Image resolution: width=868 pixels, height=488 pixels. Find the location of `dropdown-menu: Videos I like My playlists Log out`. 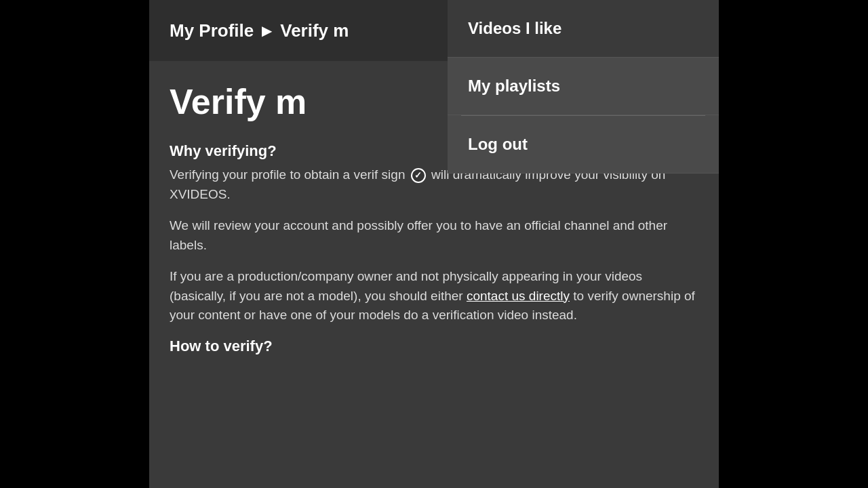

dropdown-menu: Videos I like My playlists Log out is located at coordinates (583, 87).